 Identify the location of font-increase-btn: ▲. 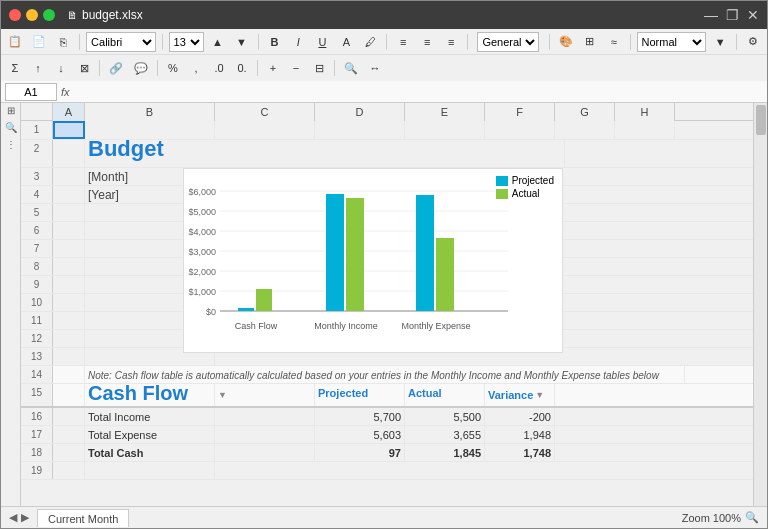
(218, 42).